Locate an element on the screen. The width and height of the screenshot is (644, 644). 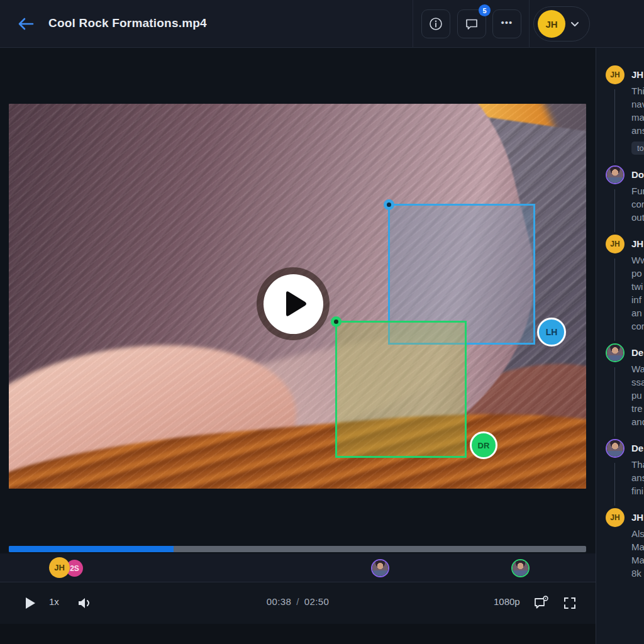
timeline-marker-jh: JH is located at coordinates (59, 567).